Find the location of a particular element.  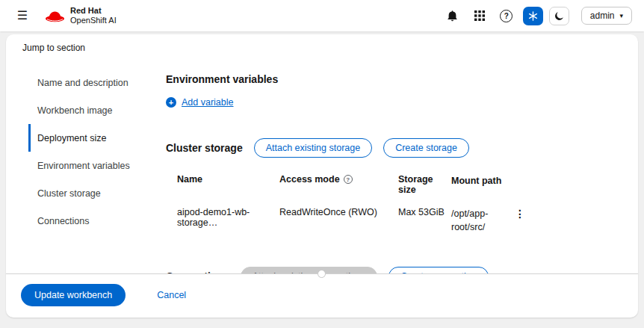

form-footer: Update workbench Cancel is located at coordinates (322, 296).